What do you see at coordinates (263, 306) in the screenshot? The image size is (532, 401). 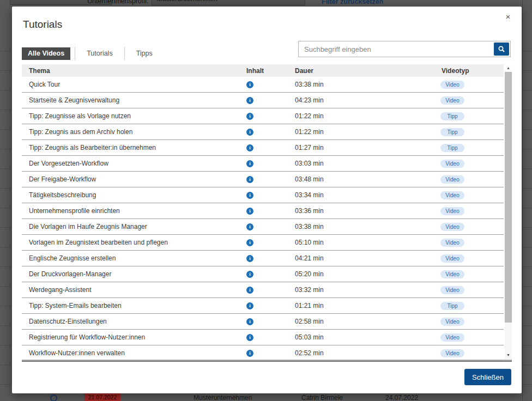 I see `table-row: Tipp: System-Emails bearbeiten i 01:21 m…` at bounding box center [263, 306].